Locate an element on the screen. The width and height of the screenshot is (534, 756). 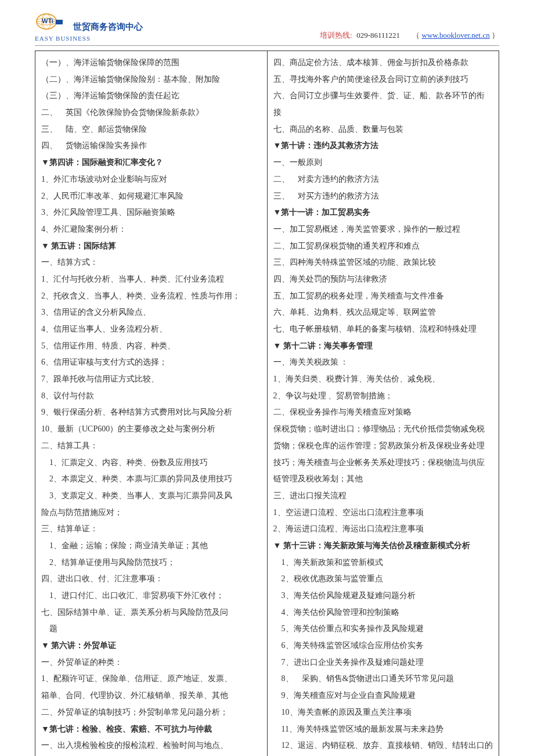
outline-line: ▼ 第五讲：国际结算 is located at coordinates (151, 246).